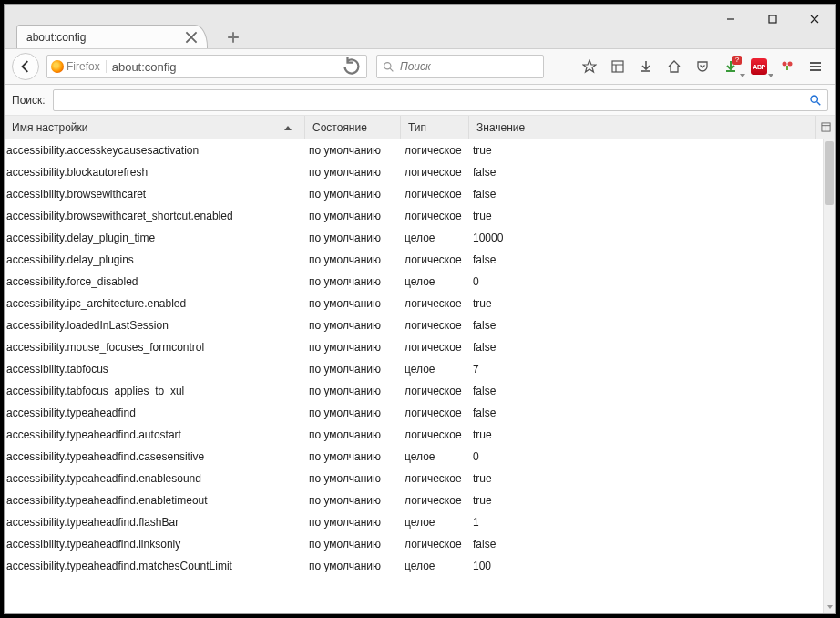 This screenshot has height=618, width=840. Describe the element at coordinates (207, 67) in the screenshot. I see `url-bar: Firefox about:config` at that location.